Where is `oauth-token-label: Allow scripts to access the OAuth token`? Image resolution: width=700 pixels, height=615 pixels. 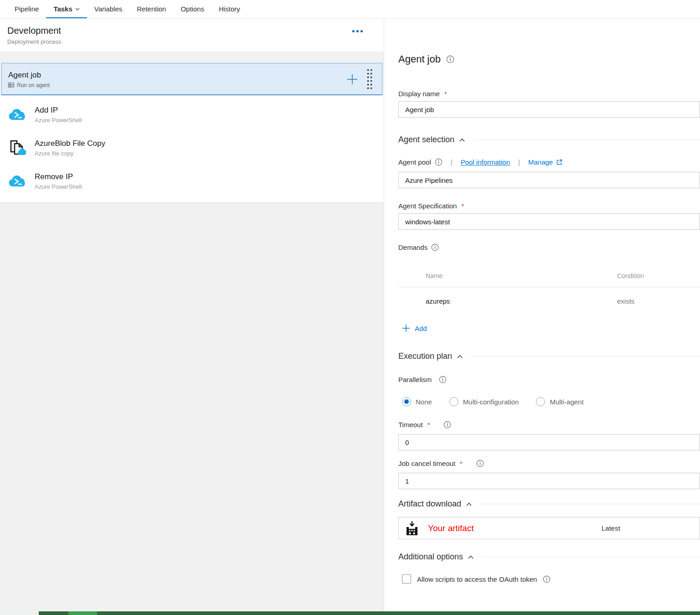 oauth-token-label: Allow scripts to access the OAuth token is located at coordinates (477, 579).